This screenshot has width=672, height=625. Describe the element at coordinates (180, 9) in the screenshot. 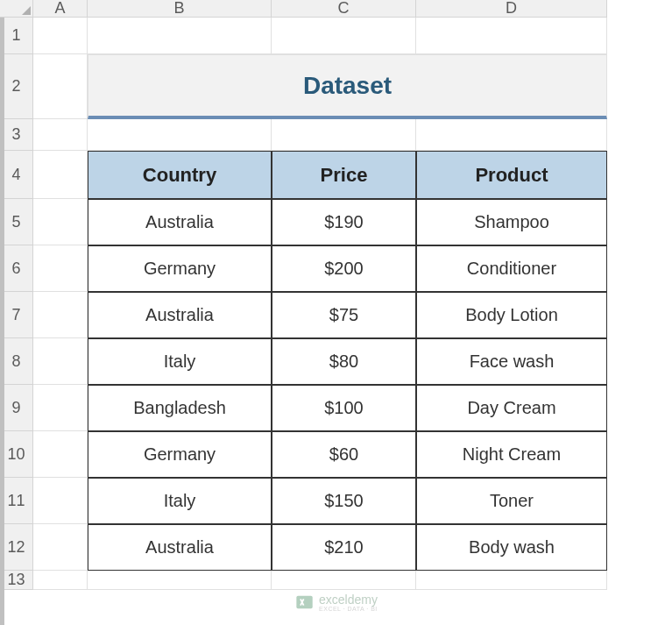

I see `col-header-b: B` at that location.